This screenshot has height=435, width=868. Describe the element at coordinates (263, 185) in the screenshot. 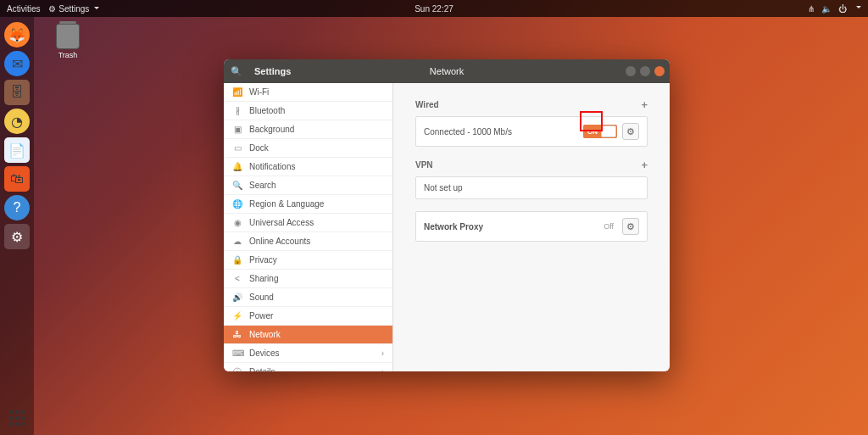

I see `sidebar-item-label: Search` at that location.